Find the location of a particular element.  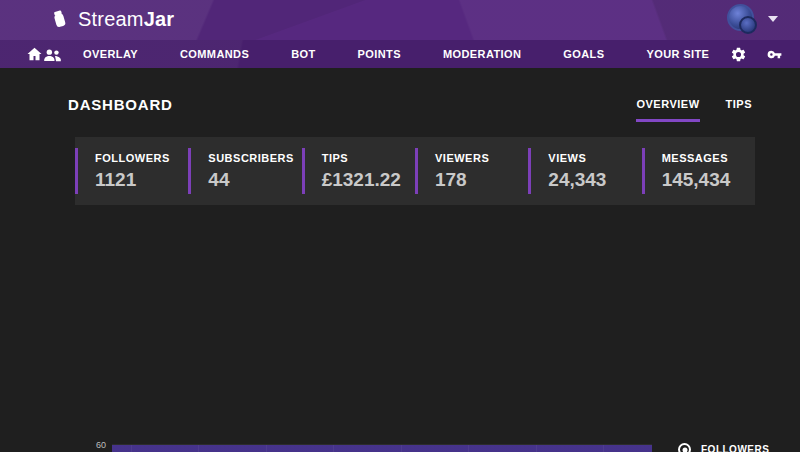

chevron-down-icon is located at coordinates (773, 19).